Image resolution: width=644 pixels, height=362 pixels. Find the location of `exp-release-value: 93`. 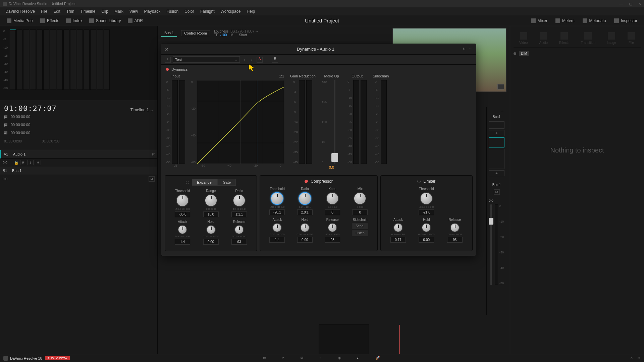

exp-release-value: 93 is located at coordinates (239, 242).